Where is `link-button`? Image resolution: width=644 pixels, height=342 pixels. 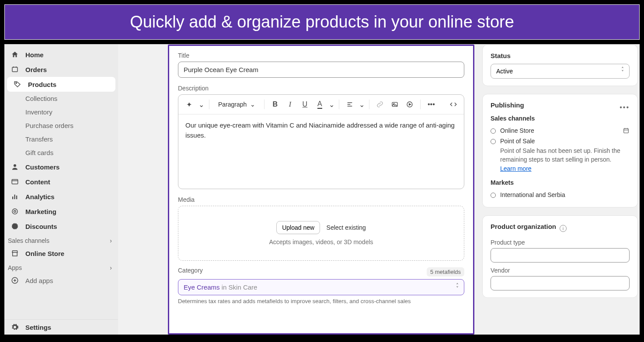 link-button is located at coordinates (380, 104).